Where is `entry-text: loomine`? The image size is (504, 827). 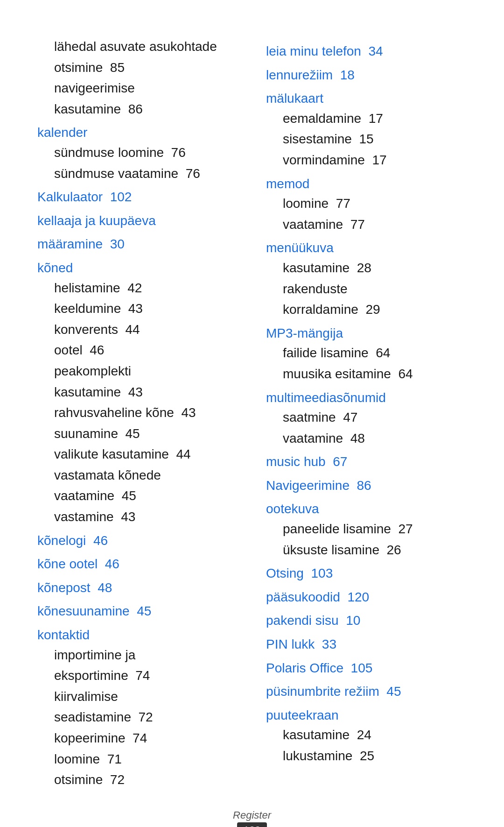
entry-text: loomine is located at coordinates (77, 759).